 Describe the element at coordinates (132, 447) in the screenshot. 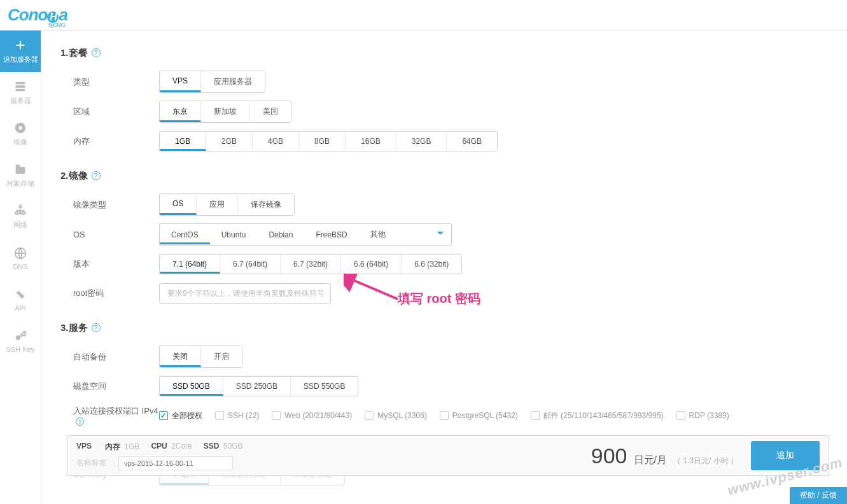

I see `summary-mem-val: 1GB` at that location.